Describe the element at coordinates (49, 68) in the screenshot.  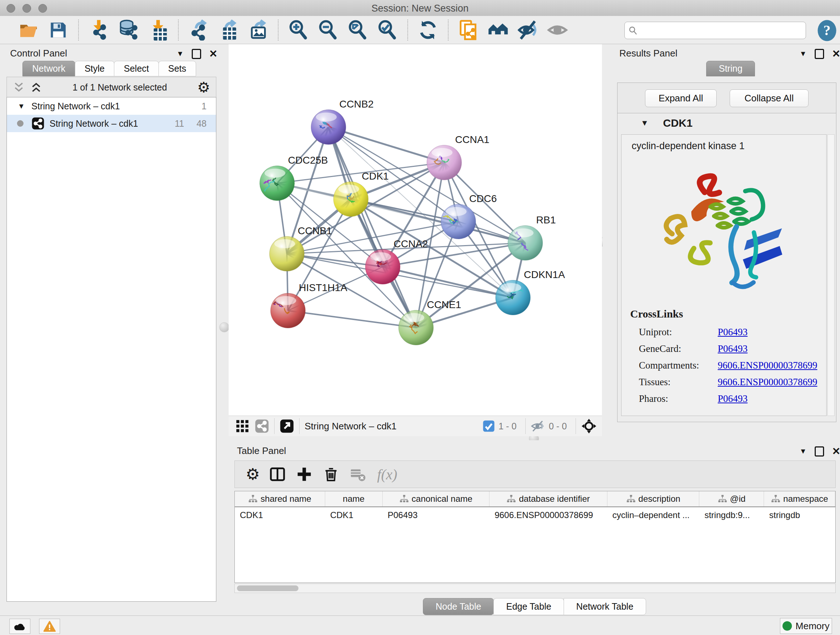
I see `tab-network: Network` at that location.